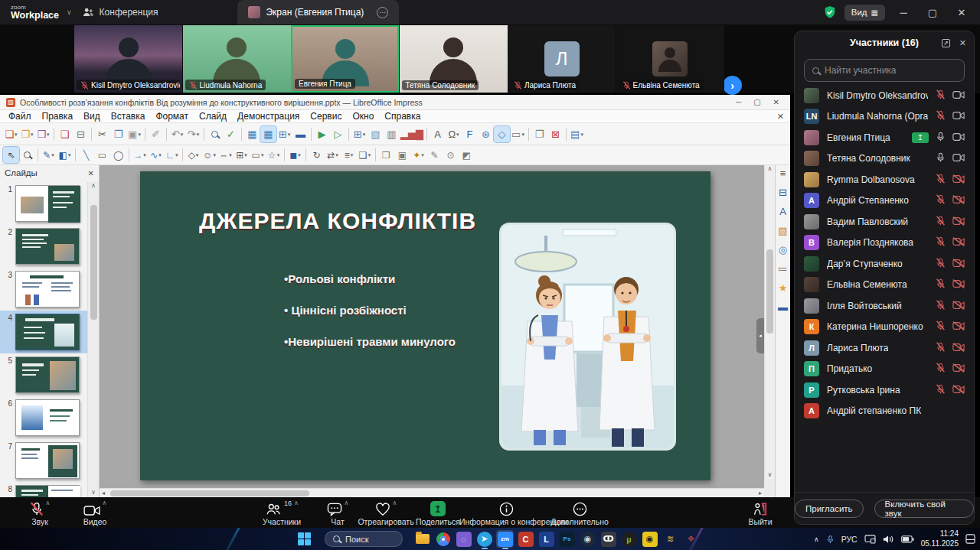  Describe the element at coordinates (95, 513) in the screenshot. I see `video-button: ∧ Видео` at that location.